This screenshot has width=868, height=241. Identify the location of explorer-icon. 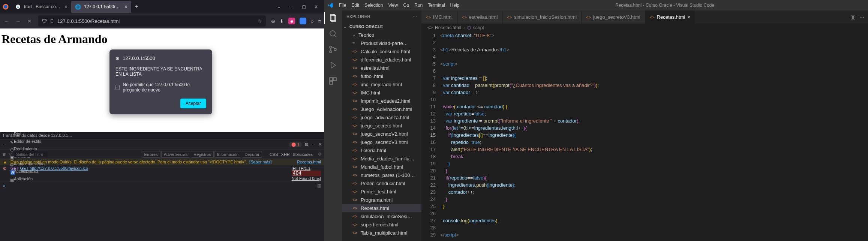
(333, 18).